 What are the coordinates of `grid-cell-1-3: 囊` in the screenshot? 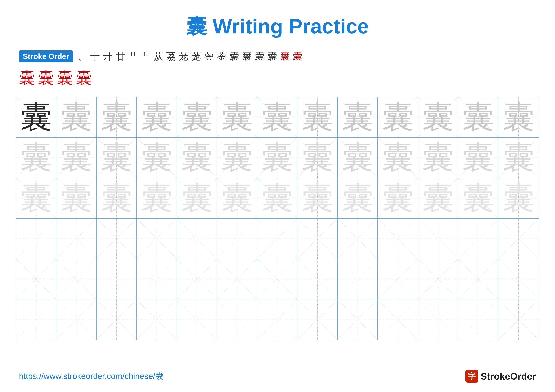 It's located at (117, 117).